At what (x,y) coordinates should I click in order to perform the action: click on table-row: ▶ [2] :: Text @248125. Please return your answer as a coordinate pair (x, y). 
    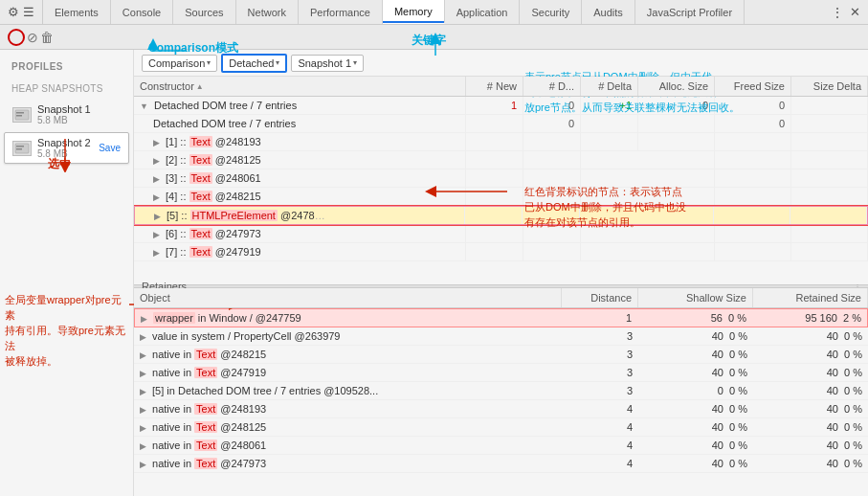
    Looking at the image, I should click on (501, 161).